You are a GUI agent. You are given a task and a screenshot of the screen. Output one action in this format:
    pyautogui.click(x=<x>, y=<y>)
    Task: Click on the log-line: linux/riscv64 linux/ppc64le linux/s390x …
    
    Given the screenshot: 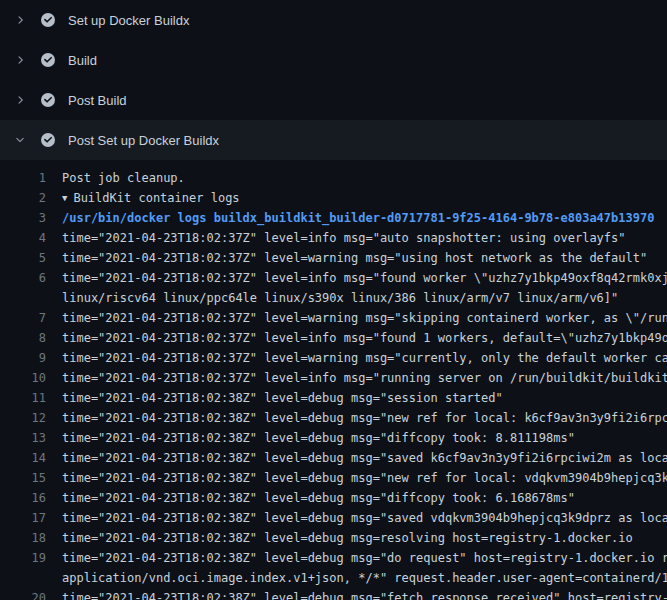 What is the action you would take?
    pyautogui.click(x=334, y=298)
    